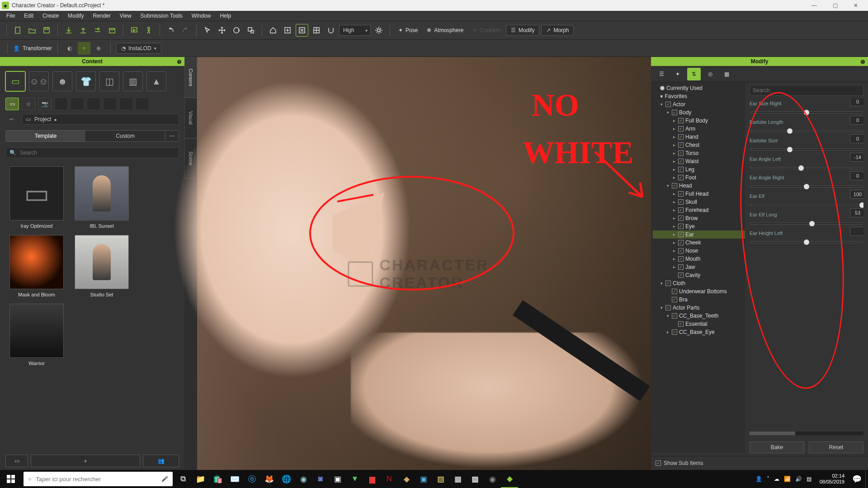  I want to click on menu-window: Window, so click(202, 16).